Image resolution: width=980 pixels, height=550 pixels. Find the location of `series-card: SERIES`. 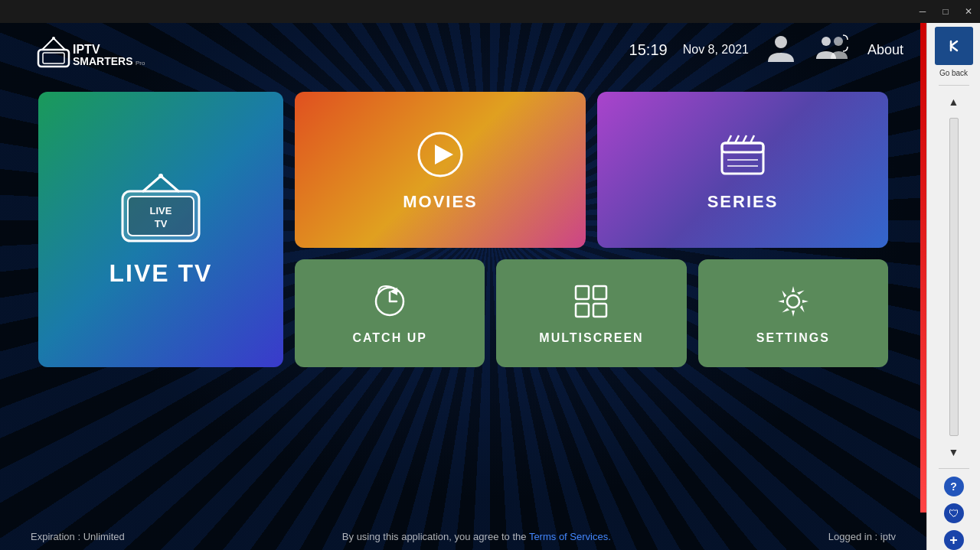

series-card: SERIES is located at coordinates (743, 170).